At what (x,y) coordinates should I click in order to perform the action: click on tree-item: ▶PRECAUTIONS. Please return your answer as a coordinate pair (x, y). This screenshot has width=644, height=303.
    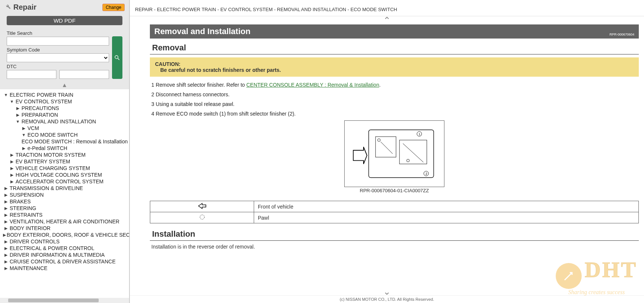
    Looking at the image, I should click on (65, 108).